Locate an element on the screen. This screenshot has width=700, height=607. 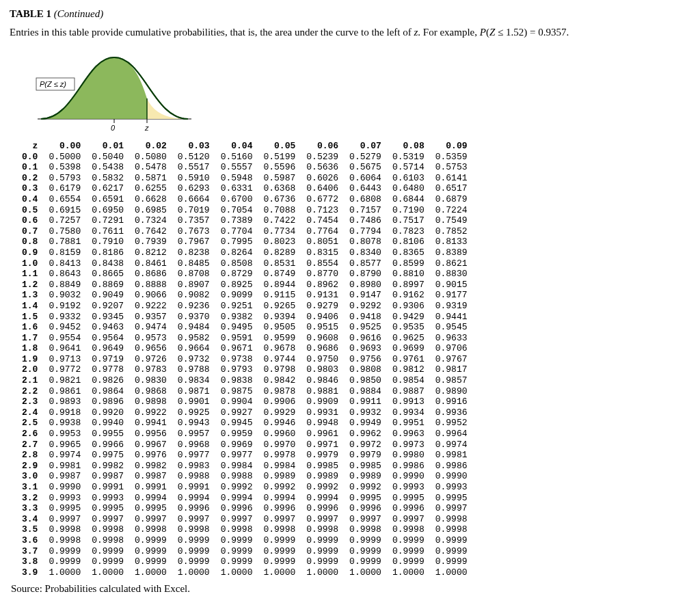
z-cell: 0.5753 is located at coordinates (451, 167).